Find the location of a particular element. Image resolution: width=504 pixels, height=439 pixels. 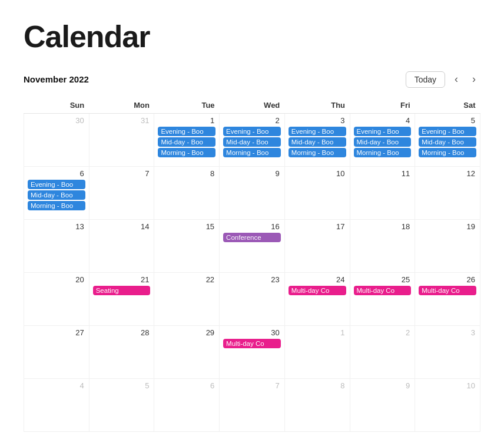

day-number: 13 is located at coordinates (57, 226).